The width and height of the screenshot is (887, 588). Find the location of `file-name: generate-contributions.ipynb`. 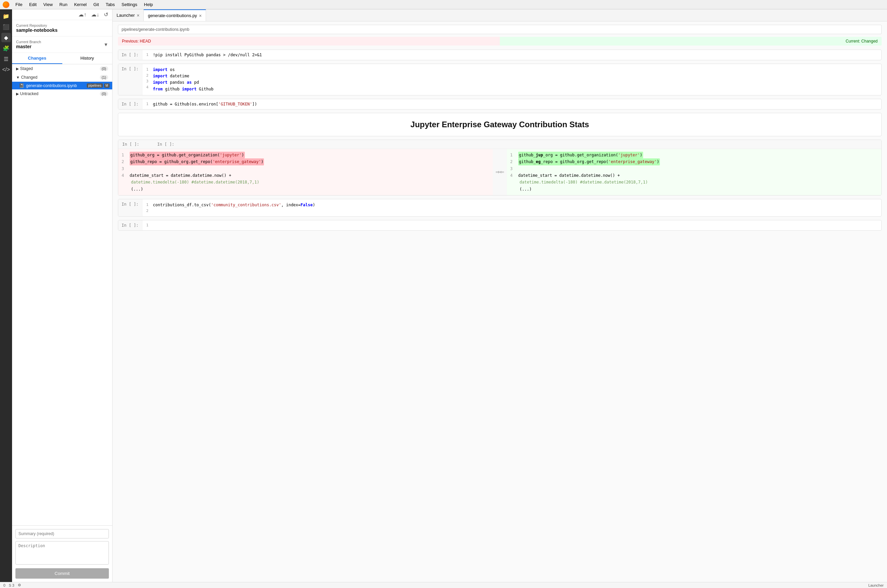

file-name: generate-contributions.ipynb is located at coordinates (56, 86).